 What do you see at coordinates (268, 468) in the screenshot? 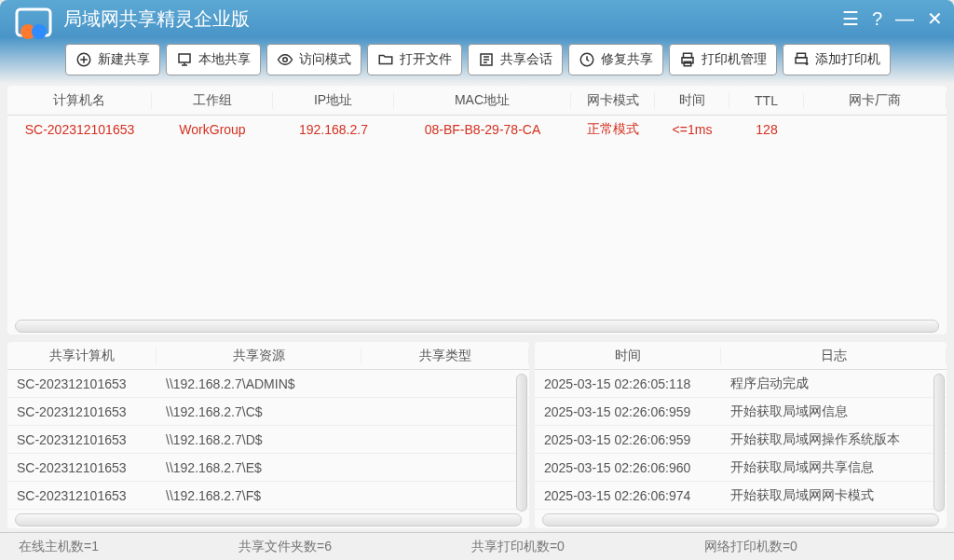
I see `share-row: SC-202312101653\\192.168.2.7\E$` at bounding box center [268, 468].